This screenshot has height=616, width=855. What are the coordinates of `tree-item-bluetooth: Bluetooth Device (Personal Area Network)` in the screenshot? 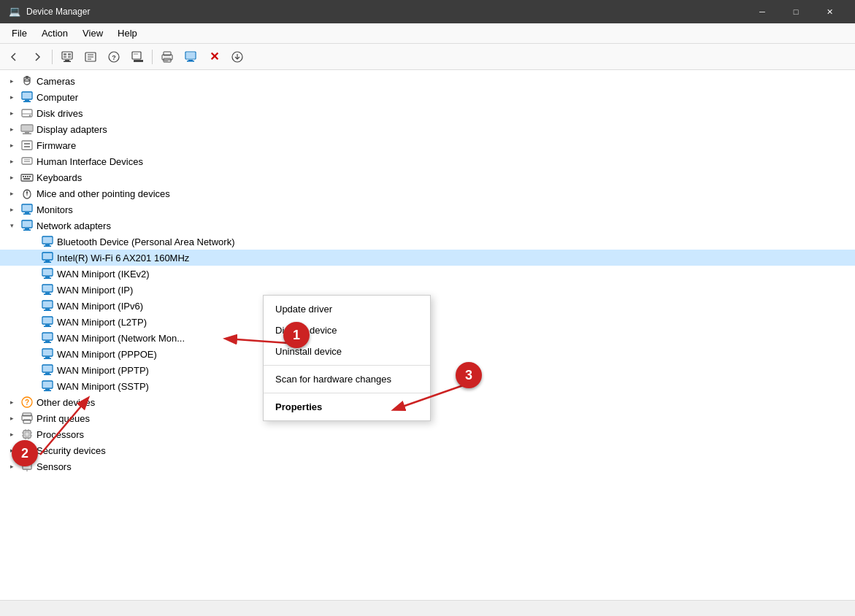 It's located at (428, 242).